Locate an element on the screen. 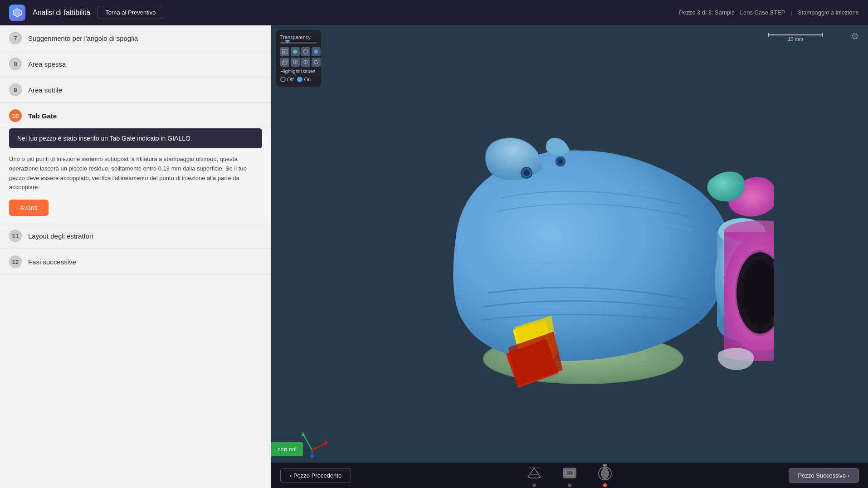 Image resolution: width=868 pixels, height=488 pixels. piece-thumbnails is located at coordinates (570, 475).